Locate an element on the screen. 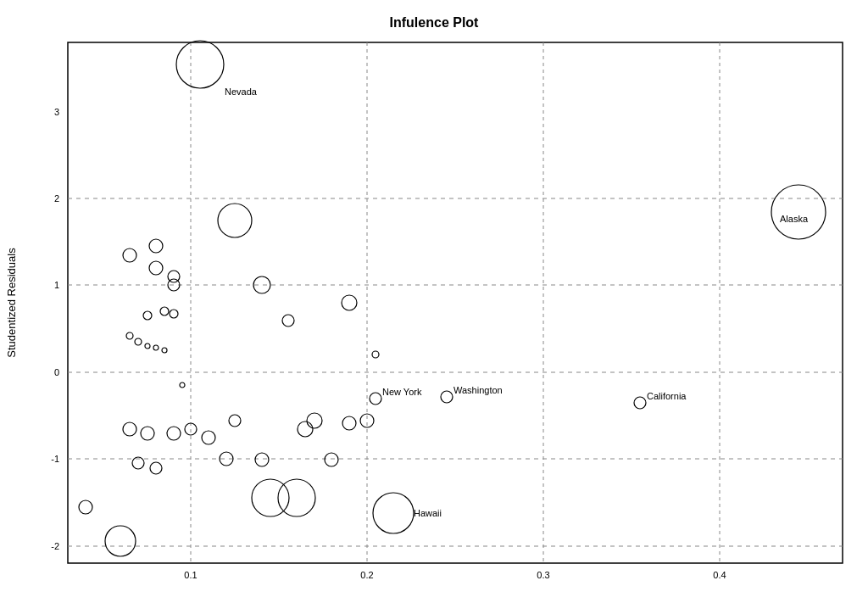 This screenshot has height=614, width=868. label-nevada: Nevada is located at coordinates (241, 92).